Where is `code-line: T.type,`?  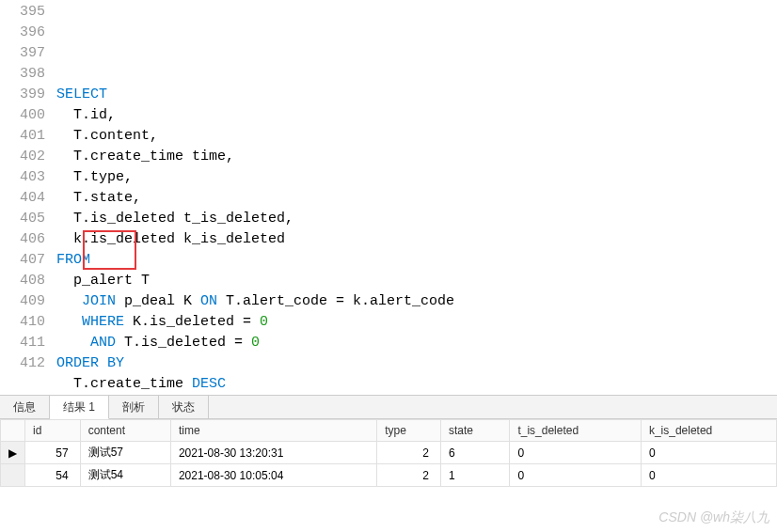
code-line: T.type, is located at coordinates (417, 178).